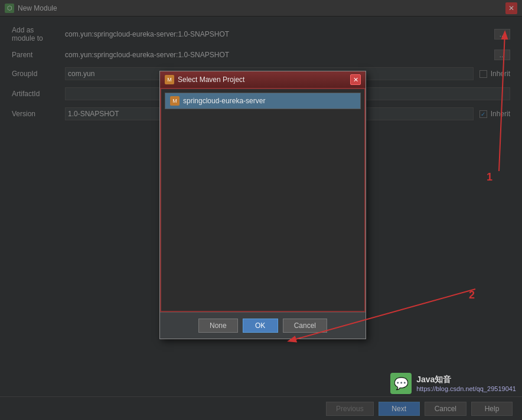 The image size is (522, 420). What do you see at coordinates (211, 80) in the screenshot?
I see `dialog-title: Select Maven Project` at bounding box center [211, 80].